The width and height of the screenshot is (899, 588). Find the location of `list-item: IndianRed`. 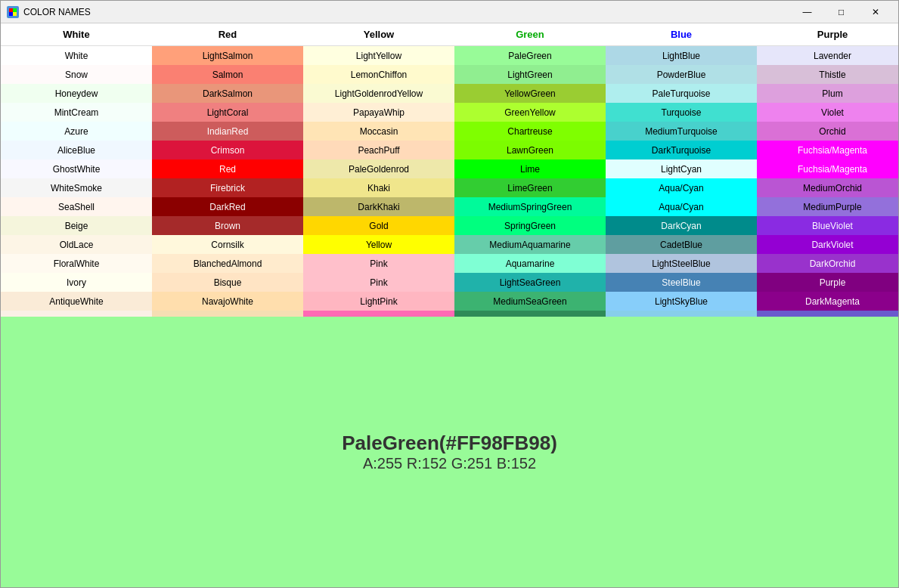

list-item: IndianRed is located at coordinates (228, 132).